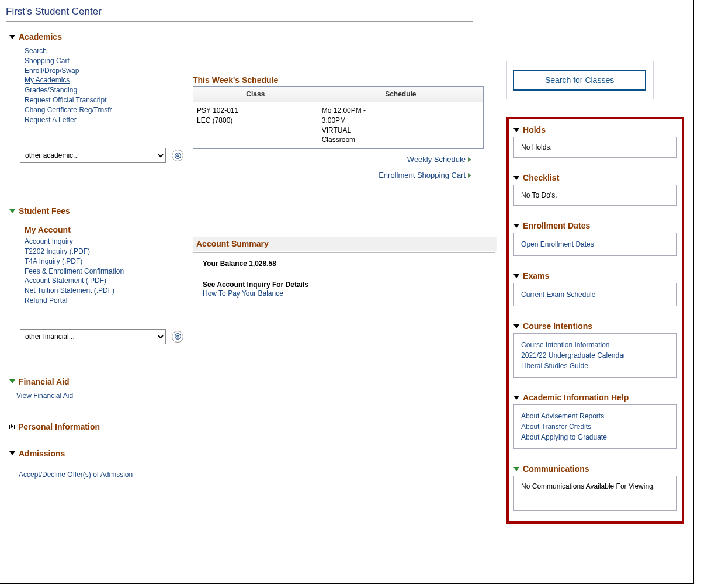 This screenshot has width=701, height=588. What do you see at coordinates (109, 120) in the screenshot?
I see `link-request-letter: Request A Letter` at bounding box center [109, 120].